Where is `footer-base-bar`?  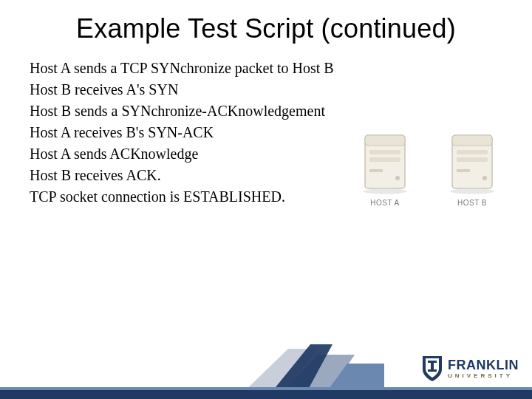 footer-base-bar is located at coordinates (266, 395).